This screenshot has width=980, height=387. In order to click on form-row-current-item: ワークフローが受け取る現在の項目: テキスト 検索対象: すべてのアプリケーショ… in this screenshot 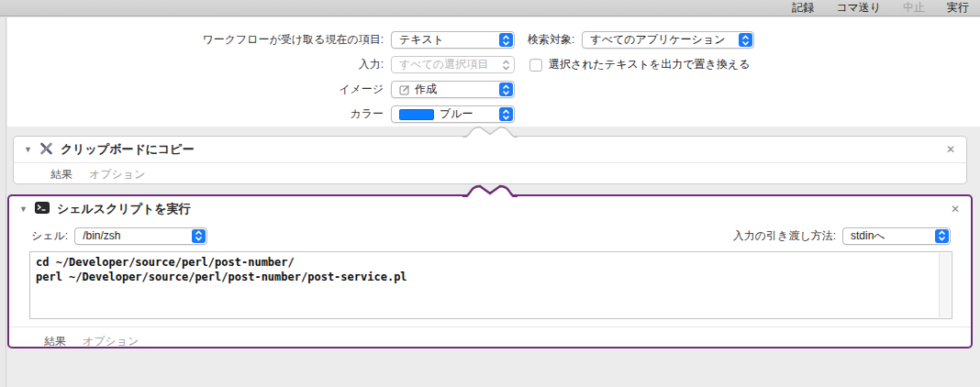, I will do `click(494, 40)`.